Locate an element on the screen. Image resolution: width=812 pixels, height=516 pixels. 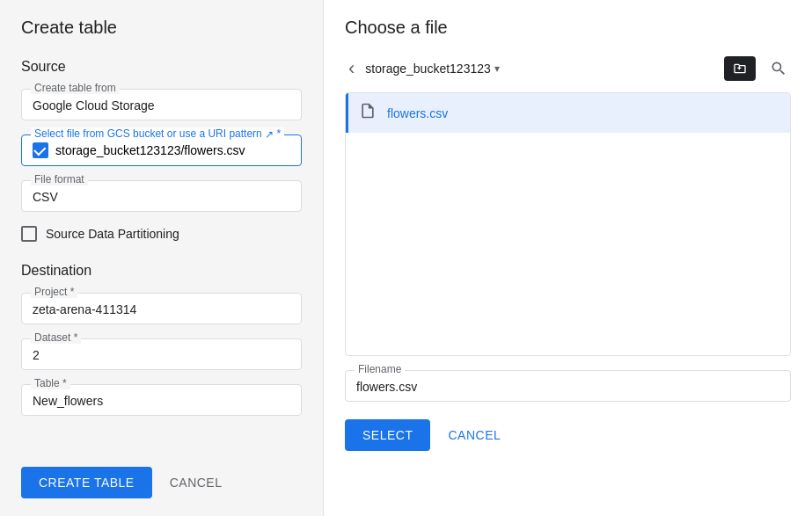
select-file-field: Select file from GCS bucket or use a URI… is located at coordinates (162, 150).